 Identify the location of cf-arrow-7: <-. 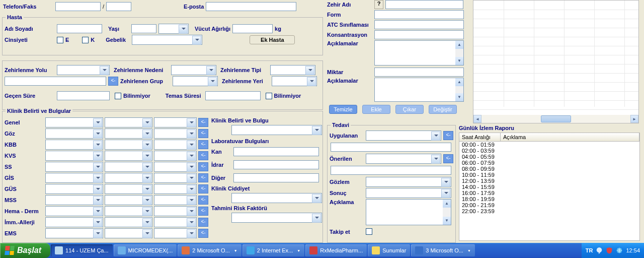
(203, 200).